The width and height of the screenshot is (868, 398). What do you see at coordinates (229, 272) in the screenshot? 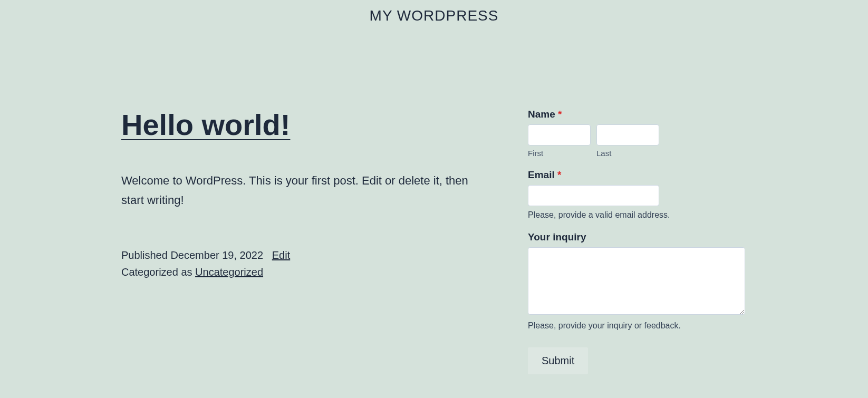
I see `category-link: Uncategorized` at bounding box center [229, 272].